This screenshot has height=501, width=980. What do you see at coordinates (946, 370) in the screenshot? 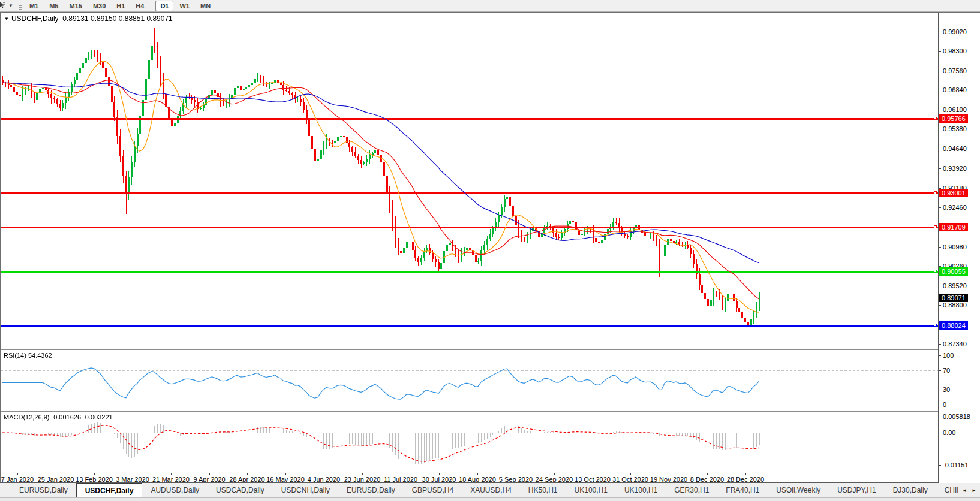
I see `rsi-axis-label: 70` at bounding box center [946, 370].